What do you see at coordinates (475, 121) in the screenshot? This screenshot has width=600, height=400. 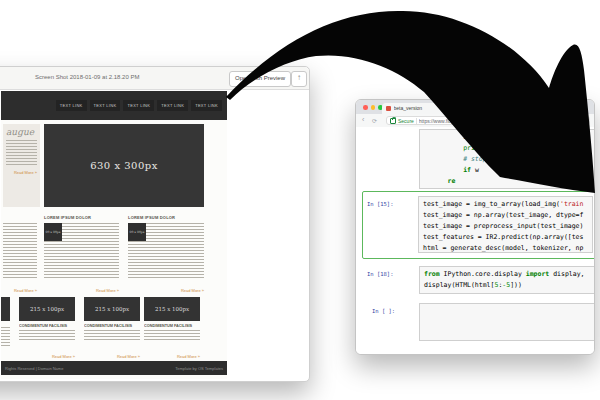 I see `browser-toolbar: ‹ ⟳ Secure https://www.floydlabs.c ooks` at bounding box center [475, 121].